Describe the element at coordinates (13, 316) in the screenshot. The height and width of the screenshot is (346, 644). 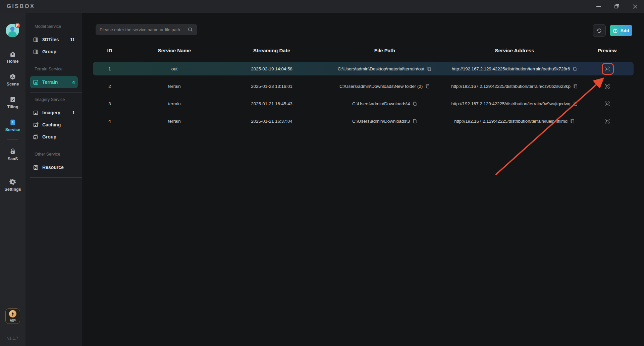
I see `vip-button: VIP` at that location.